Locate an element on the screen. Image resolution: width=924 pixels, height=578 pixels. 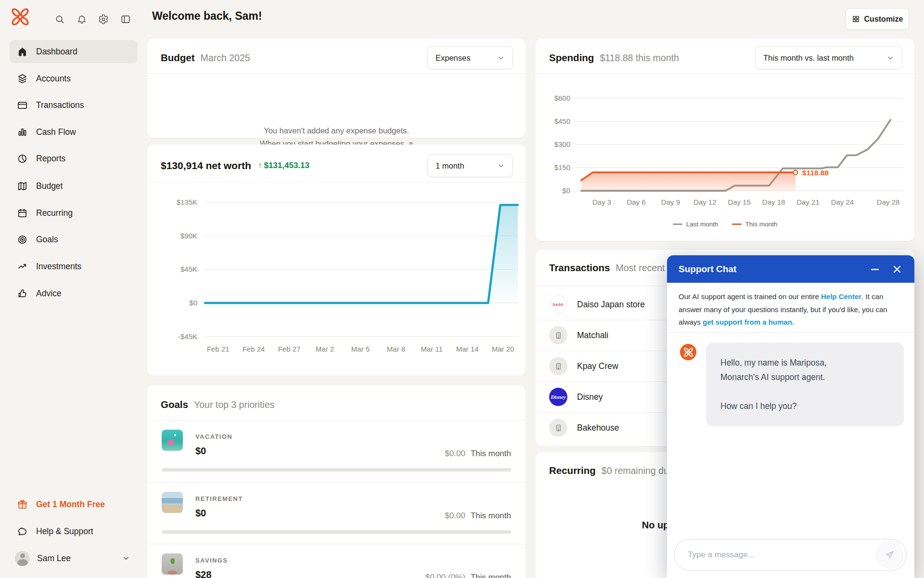
home-icon is located at coordinates (22, 52).